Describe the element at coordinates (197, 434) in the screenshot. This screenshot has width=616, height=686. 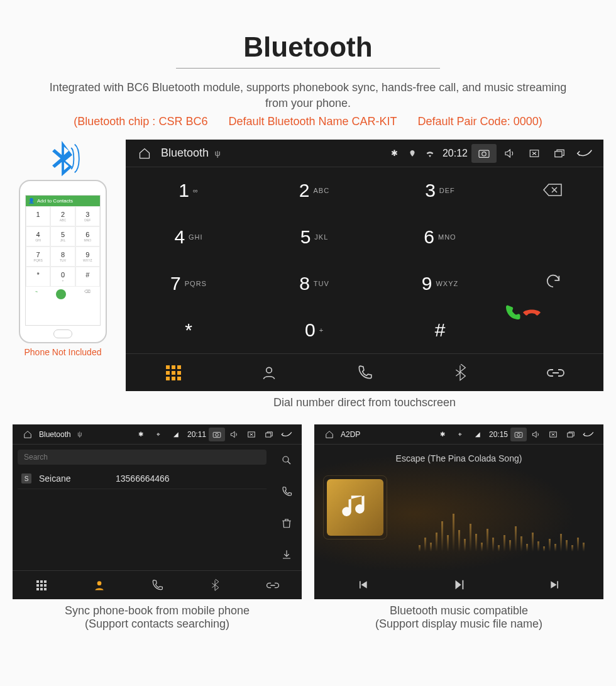
I see `topbar-time: 20:11` at that location.